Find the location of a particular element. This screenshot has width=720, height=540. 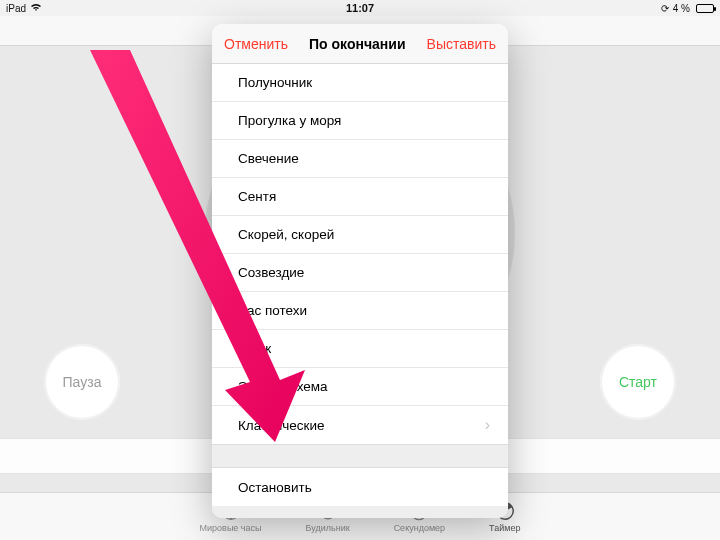

list-item: Созвездие is located at coordinates (360, 273).